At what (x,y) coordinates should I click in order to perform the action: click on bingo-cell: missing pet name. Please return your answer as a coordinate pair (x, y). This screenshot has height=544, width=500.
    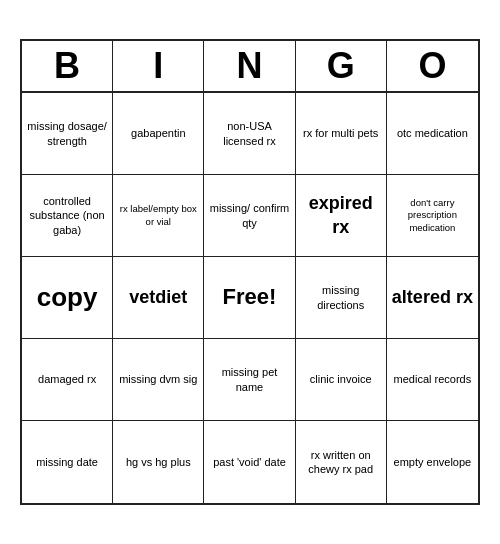
    Looking at the image, I should click on (250, 380).